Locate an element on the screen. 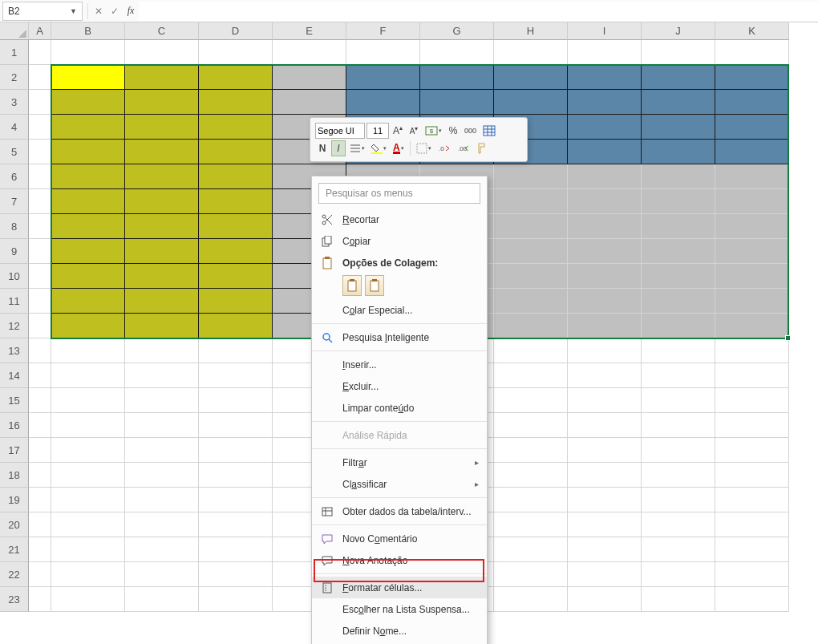 The height and width of the screenshot is (644, 818). column-header-K: K is located at coordinates (752, 31).